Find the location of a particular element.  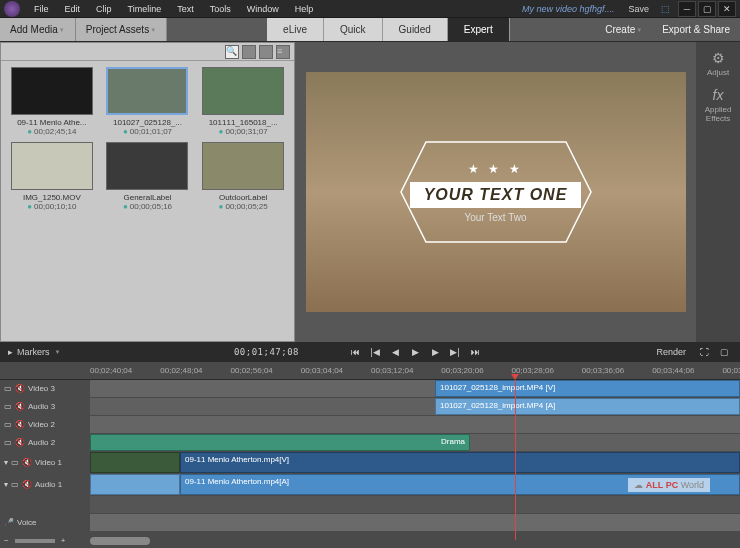

tab-guided: Guided is located at coordinates (416, 30).